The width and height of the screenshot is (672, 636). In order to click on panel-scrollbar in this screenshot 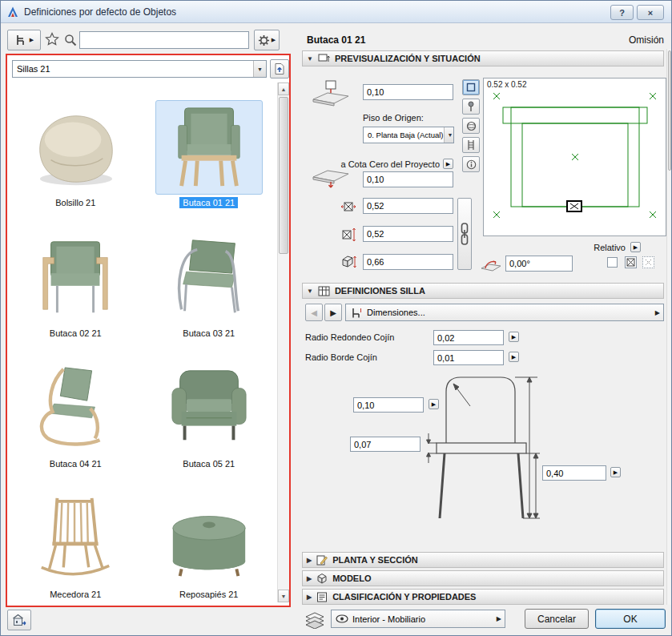, I will do `click(670, 327)`.